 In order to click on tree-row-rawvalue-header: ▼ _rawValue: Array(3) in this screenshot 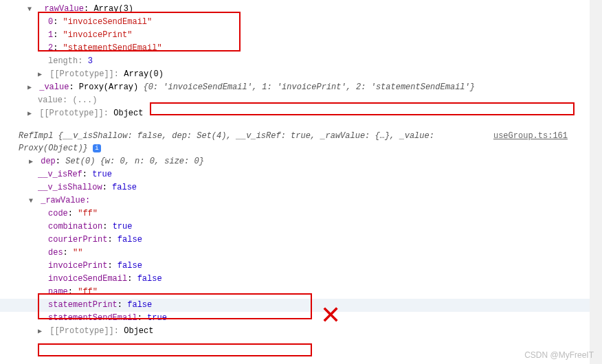, I will do `click(301, 10)`.